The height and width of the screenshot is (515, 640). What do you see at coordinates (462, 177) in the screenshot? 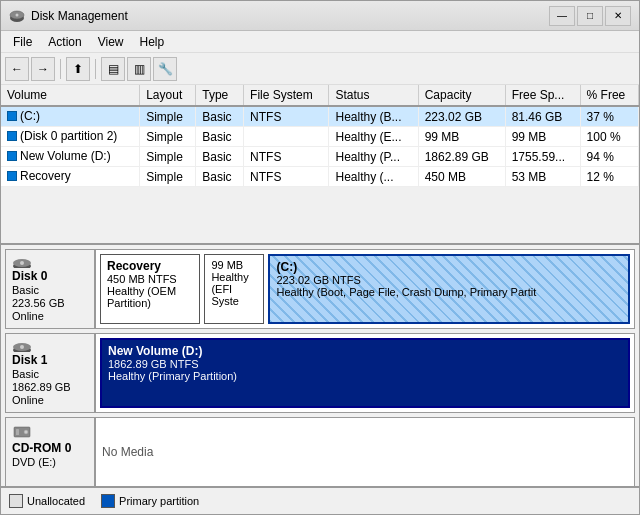
I see `table-cell-3-5: 450 MB` at bounding box center [462, 177].